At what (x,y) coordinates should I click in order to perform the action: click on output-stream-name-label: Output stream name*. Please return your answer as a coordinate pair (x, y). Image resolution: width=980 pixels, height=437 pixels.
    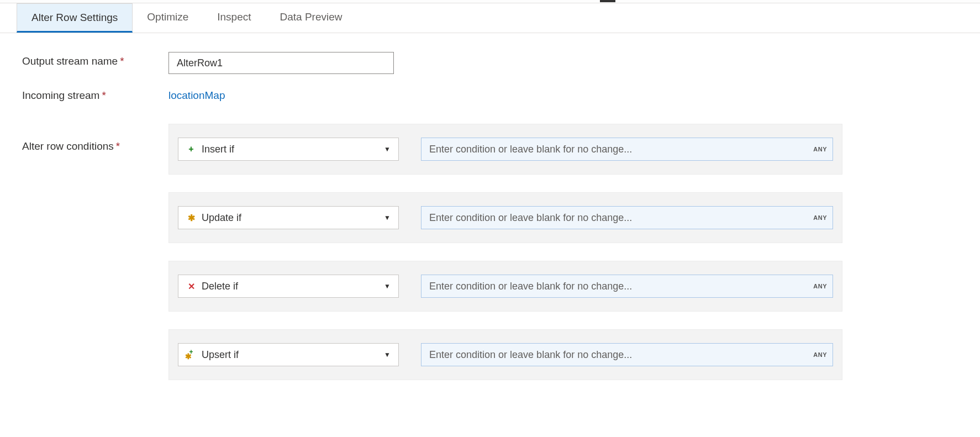
    Looking at the image, I should click on (95, 60).